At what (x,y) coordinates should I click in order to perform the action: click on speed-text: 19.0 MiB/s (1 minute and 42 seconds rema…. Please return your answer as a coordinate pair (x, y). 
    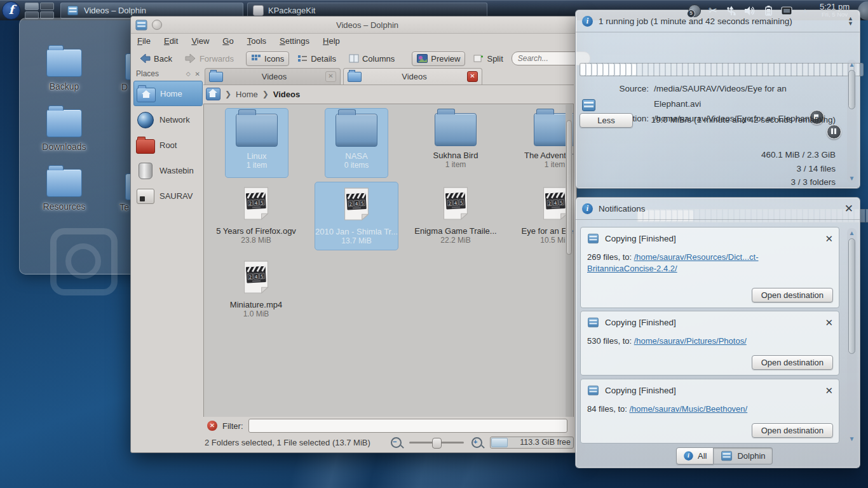
    Looking at the image, I should click on (743, 119).